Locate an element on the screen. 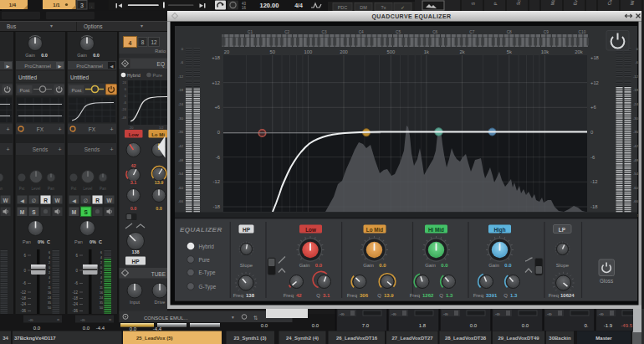  svg-text: +6 is located at coordinates (217, 107).